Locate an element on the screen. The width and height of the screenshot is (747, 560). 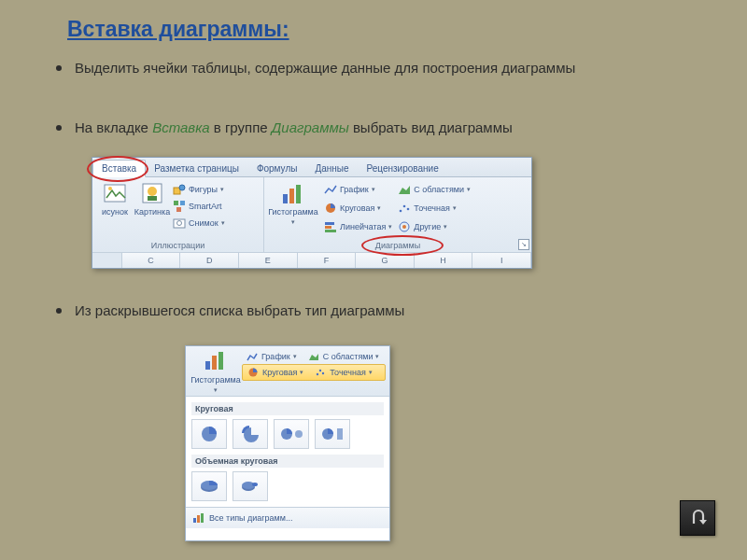
col-header: H is located at coordinates (444, 260).